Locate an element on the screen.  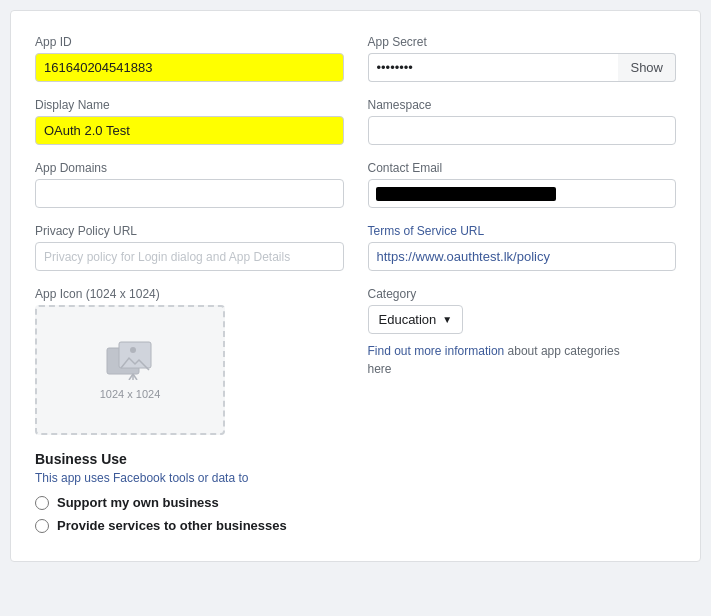
col-namespace: Namespace is located at coordinates (522, 122).